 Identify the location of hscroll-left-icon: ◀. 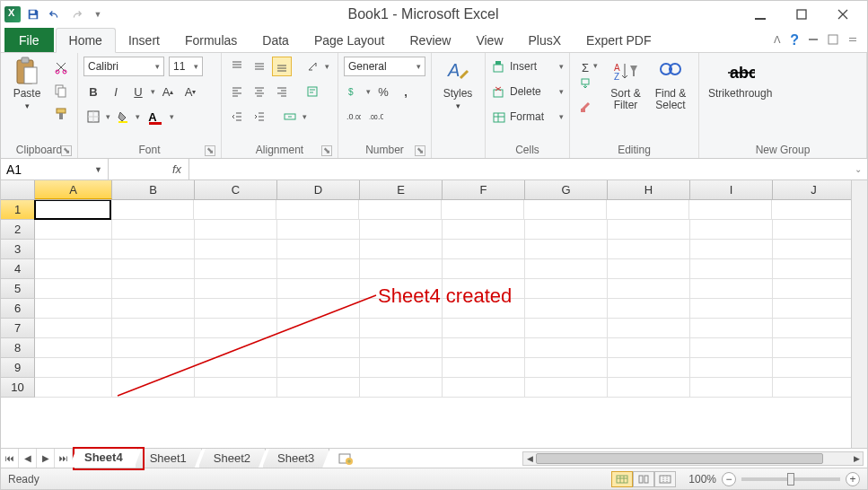
(530, 459).